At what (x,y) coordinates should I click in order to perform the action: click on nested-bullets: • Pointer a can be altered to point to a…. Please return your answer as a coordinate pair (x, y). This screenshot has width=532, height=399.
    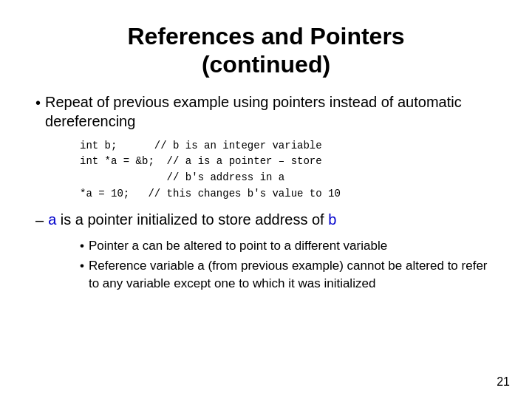
    Looking at the image, I should click on (288, 266).